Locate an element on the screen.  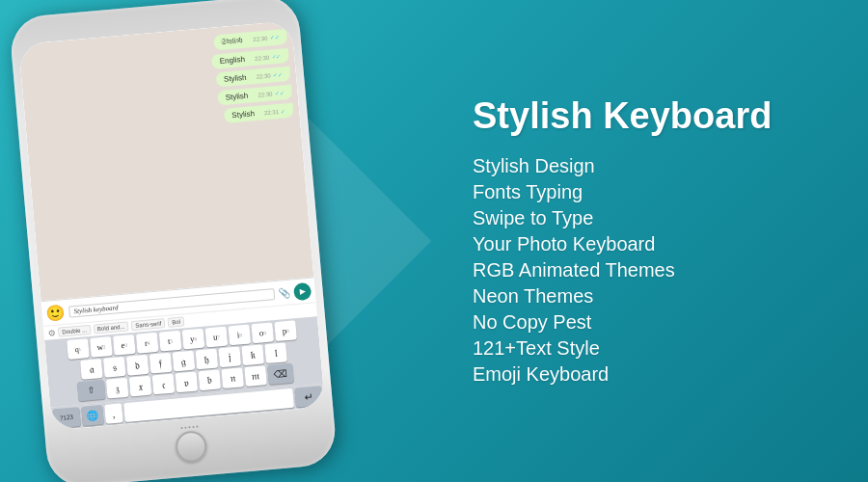
key-a: 𝔞 is located at coordinates (92, 369).